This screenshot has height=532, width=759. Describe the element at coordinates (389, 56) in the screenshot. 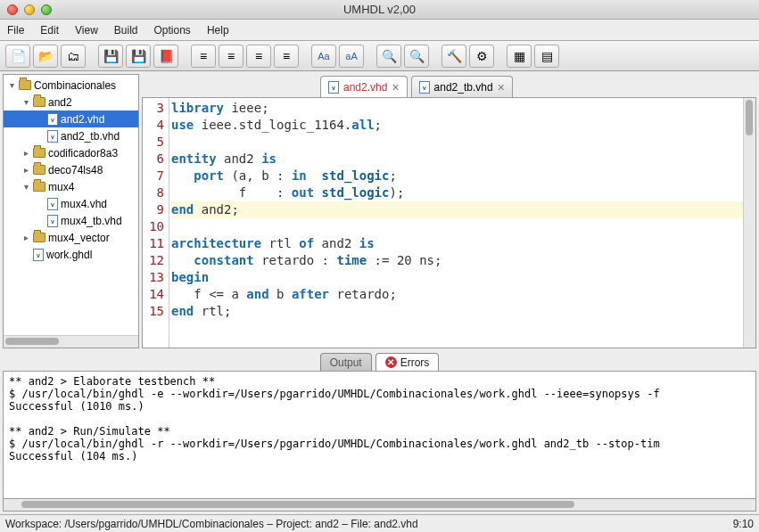

I see `zoom-in-icon: 🔍` at that location.